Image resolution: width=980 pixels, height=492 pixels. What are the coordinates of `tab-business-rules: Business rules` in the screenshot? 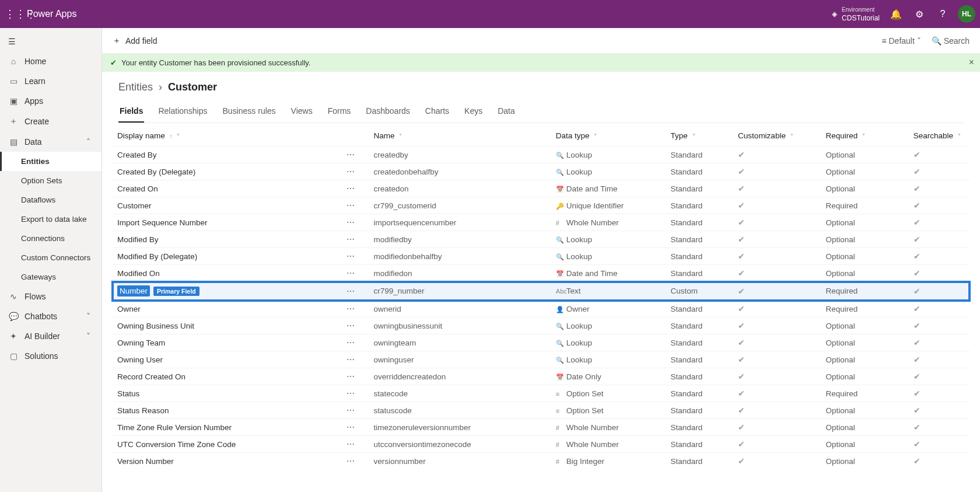 It's located at (250, 112).